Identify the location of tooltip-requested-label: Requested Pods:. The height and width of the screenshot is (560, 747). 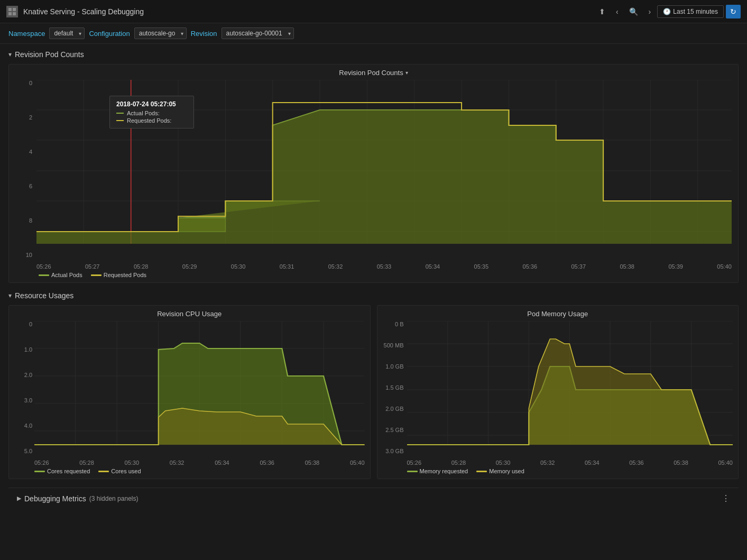
(149, 121).